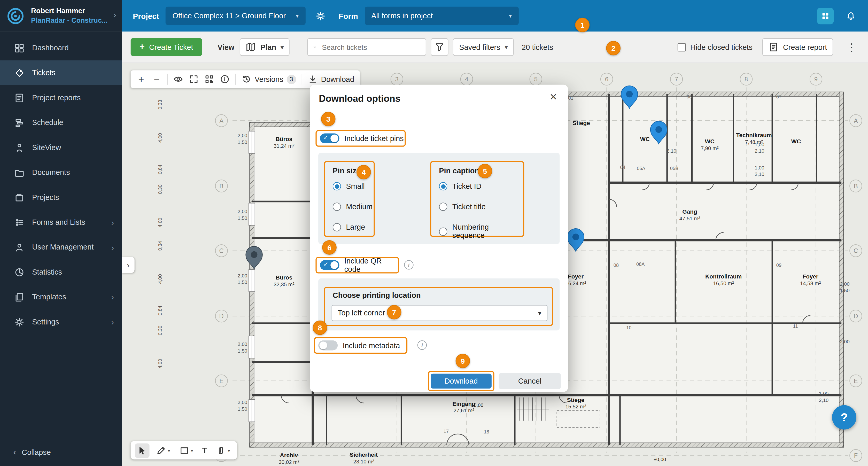 This screenshot has width=868, height=466. Describe the element at coordinates (236, 16) in the screenshot. I see `project-selector: Office Complex 11 > Ground Floor ▾` at that location.